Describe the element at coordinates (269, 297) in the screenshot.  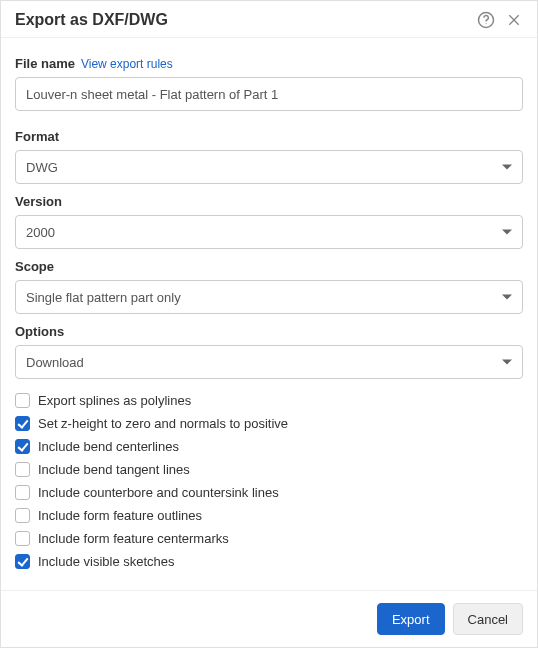
I see `scope-select: Single flat pattern part only` at that location.